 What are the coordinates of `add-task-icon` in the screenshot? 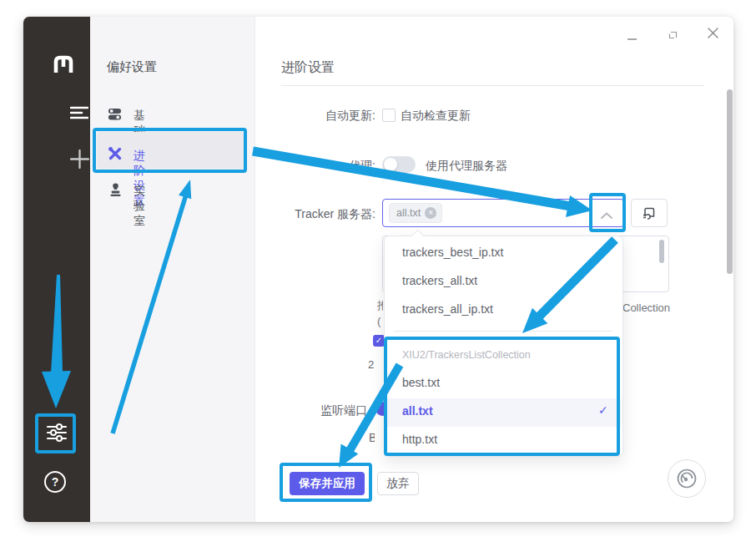 It's located at (80, 160).